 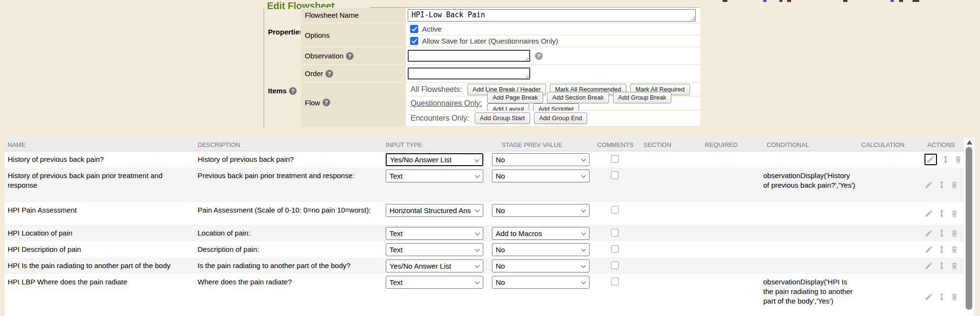 I want to click on column-header-name: NAME, so click(x=17, y=145).